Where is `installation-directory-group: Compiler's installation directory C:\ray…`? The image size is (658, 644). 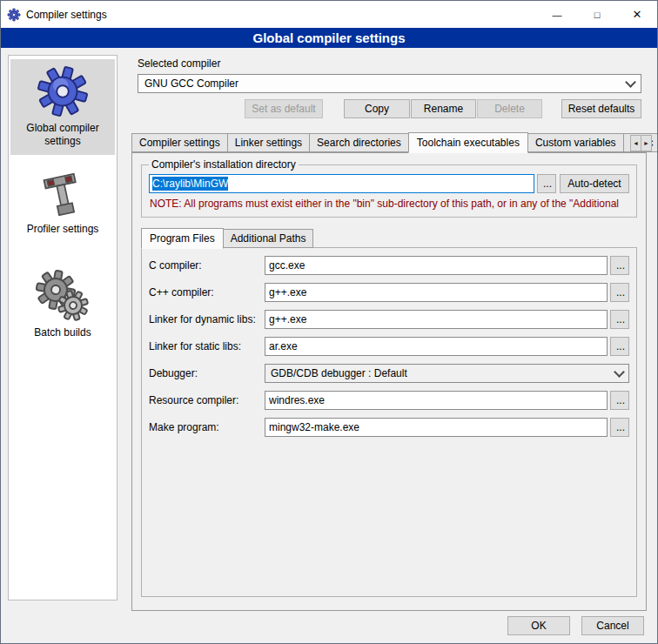 installation-directory-group: Compiler's installation directory C:\ray… is located at coordinates (389, 188).